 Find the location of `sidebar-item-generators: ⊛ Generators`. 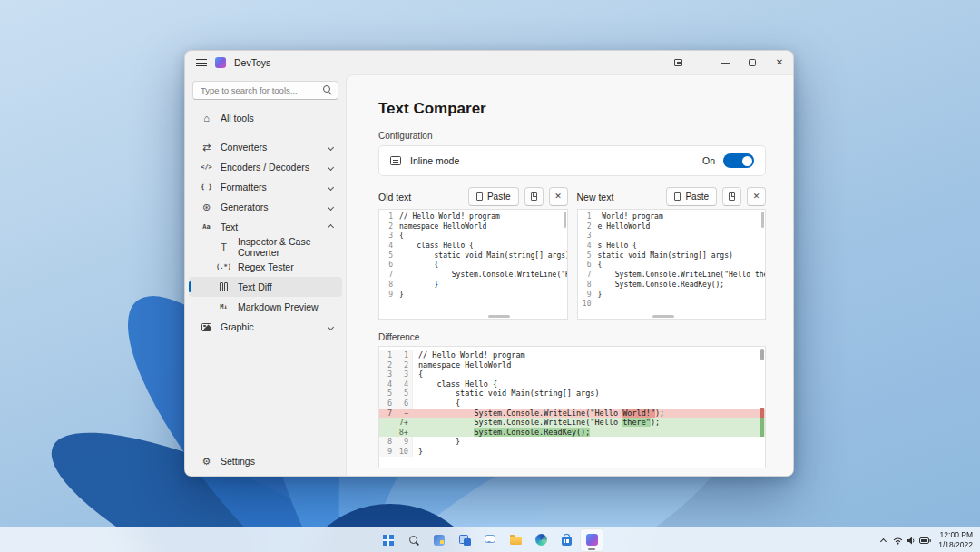

sidebar-item-generators: ⊛ Generators is located at coordinates (265, 207).